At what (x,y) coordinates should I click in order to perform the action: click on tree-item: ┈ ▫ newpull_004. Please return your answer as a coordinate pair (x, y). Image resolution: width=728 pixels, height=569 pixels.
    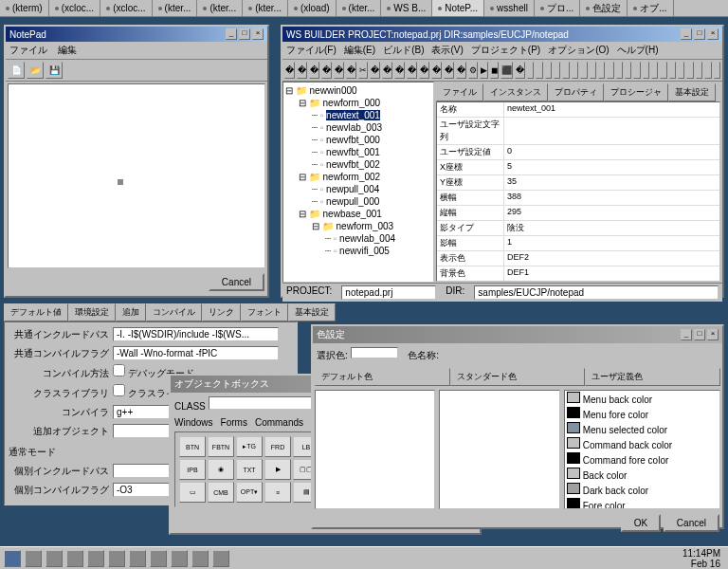
    Looking at the image, I should click on (358, 190).